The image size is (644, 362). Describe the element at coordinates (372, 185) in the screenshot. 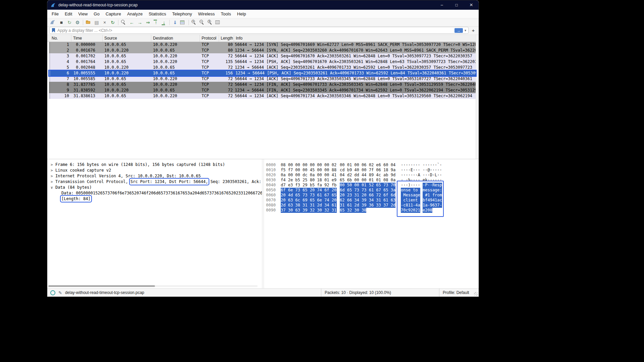

I see `hex-line: 0040d7 e3 f3 29 b5 fa 92 fb00 50 00 01 5…` at that location.